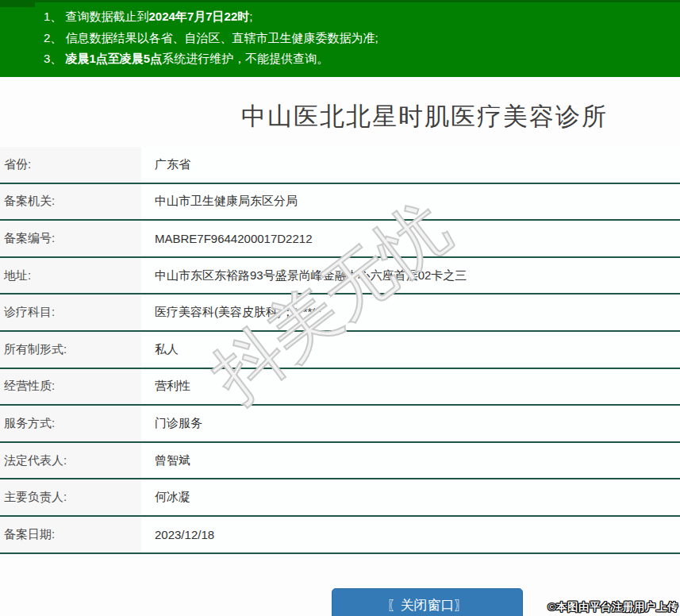 This screenshot has width=680, height=616. I want to click on row-value: MABRE7F9644200017D2212, so click(411, 238).